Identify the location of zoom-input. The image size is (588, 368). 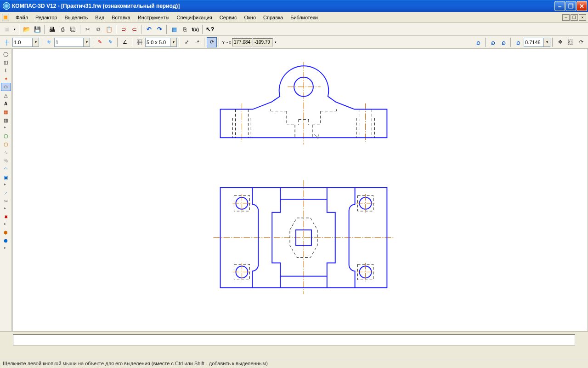
(534, 42).